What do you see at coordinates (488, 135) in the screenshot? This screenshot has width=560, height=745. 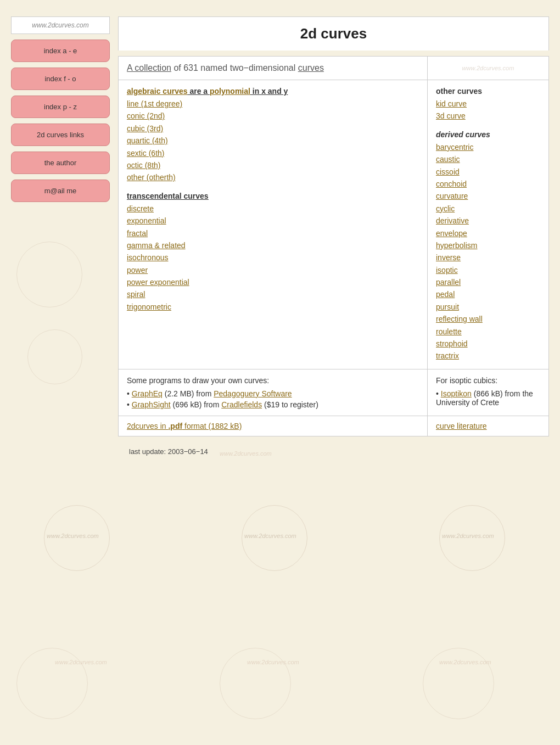 I see `derived-title: derived curves` at bounding box center [488, 135].